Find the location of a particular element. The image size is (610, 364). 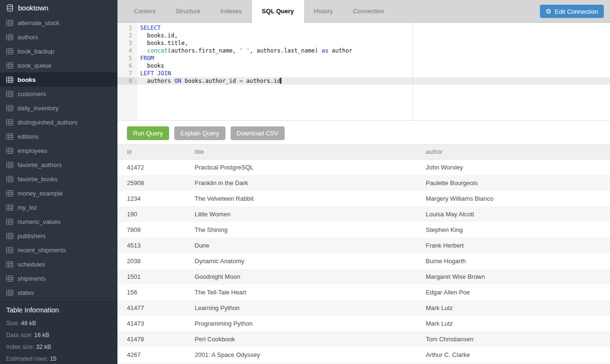

cell-author: Margaret Wise Brown is located at coordinates (513, 276).